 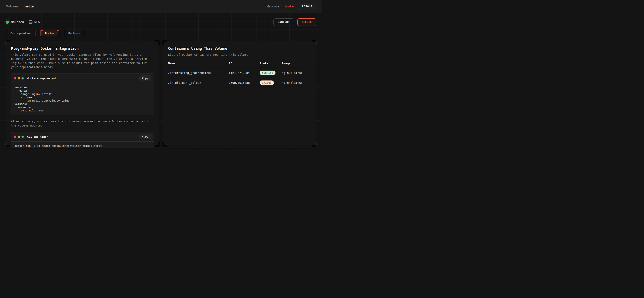 What do you see at coordinates (50, 33) in the screenshot?
I see `tab-docker: Docker` at bounding box center [50, 33].